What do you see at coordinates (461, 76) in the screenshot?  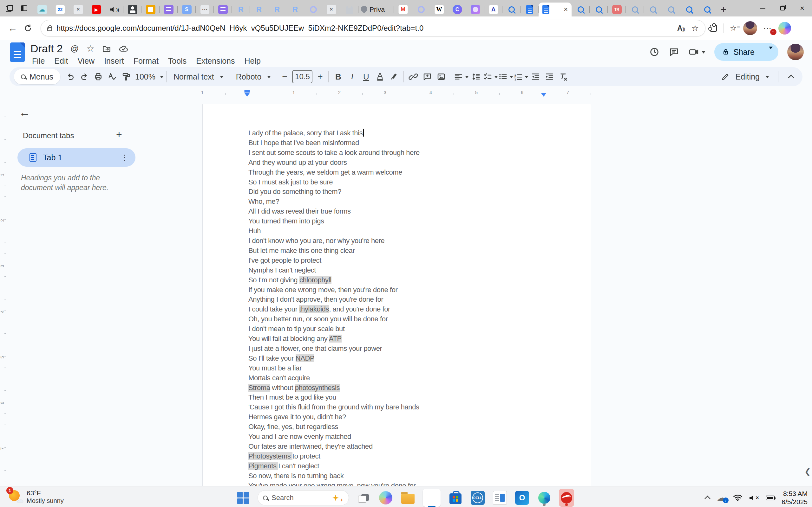 I see `align-button` at bounding box center [461, 76].